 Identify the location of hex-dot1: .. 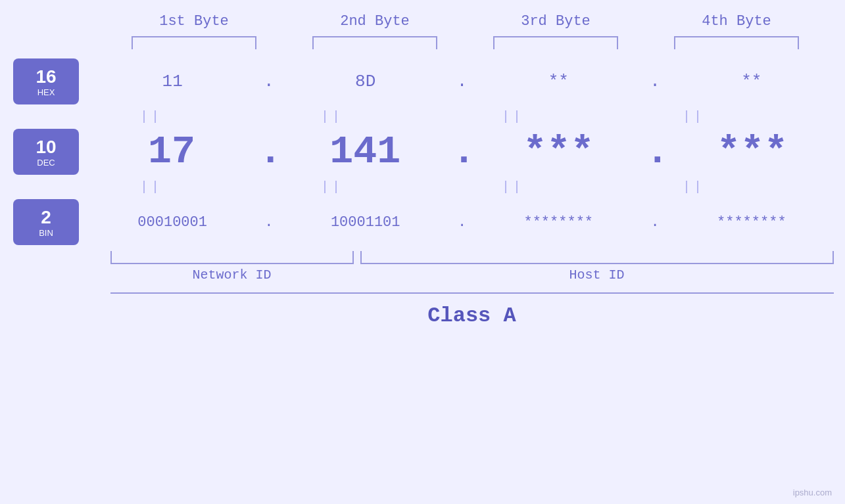
(268, 81).